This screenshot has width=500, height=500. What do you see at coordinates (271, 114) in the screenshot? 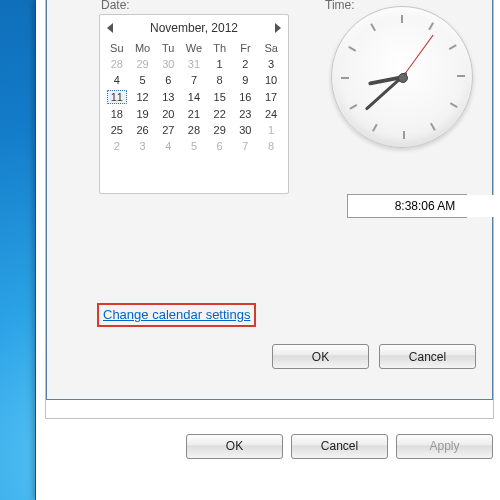
I see `calendar-day: 24` at bounding box center [271, 114].